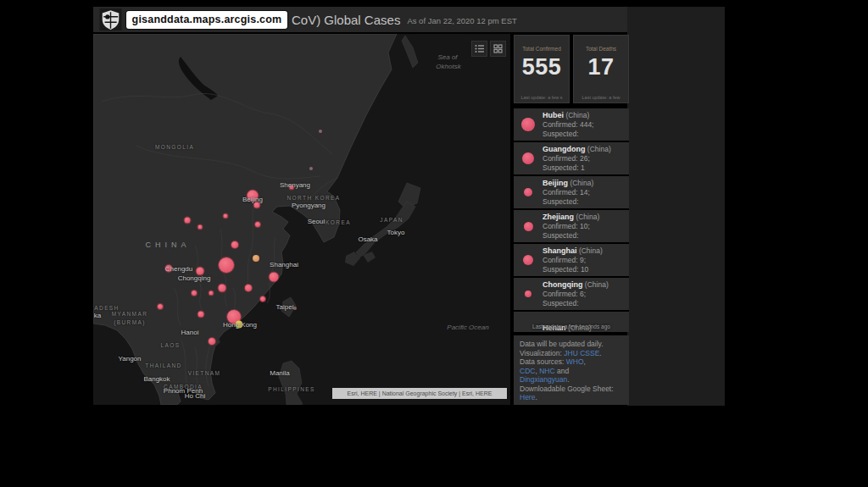 Image resolution: width=868 pixels, height=487 pixels. I want to click on case-row: Zhejiang (China)Confirmed: 10;Suspected:, so click(571, 226).